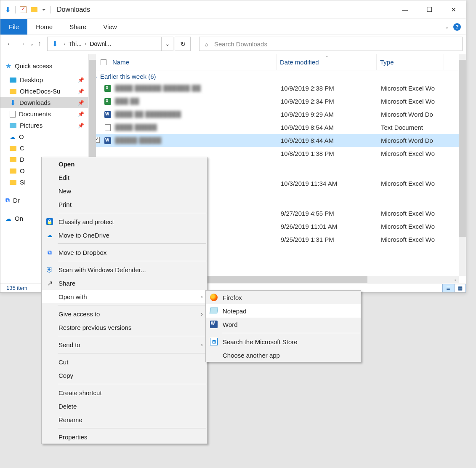  Describe the element at coordinates (125, 314) in the screenshot. I see `ctx-give-access: Give access to›` at that location.